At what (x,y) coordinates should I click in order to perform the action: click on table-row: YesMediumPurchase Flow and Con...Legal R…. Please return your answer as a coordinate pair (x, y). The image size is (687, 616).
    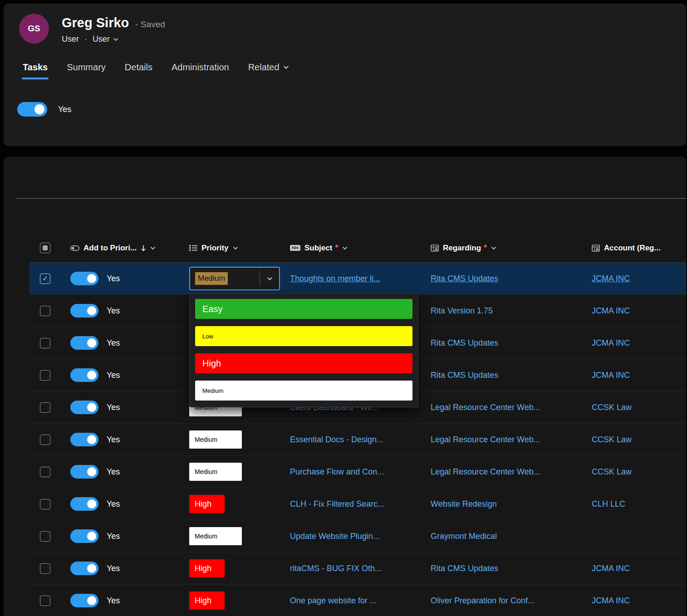
    Looking at the image, I should click on (358, 472).